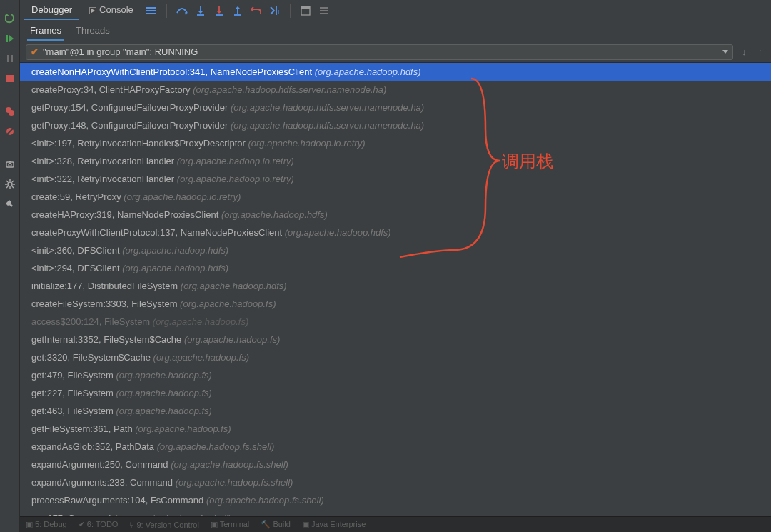  What do you see at coordinates (395, 500) in the screenshot?
I see `stack-frame: processRawArguments:104, FsCommand (org.…` at bounding box center [395, 500].